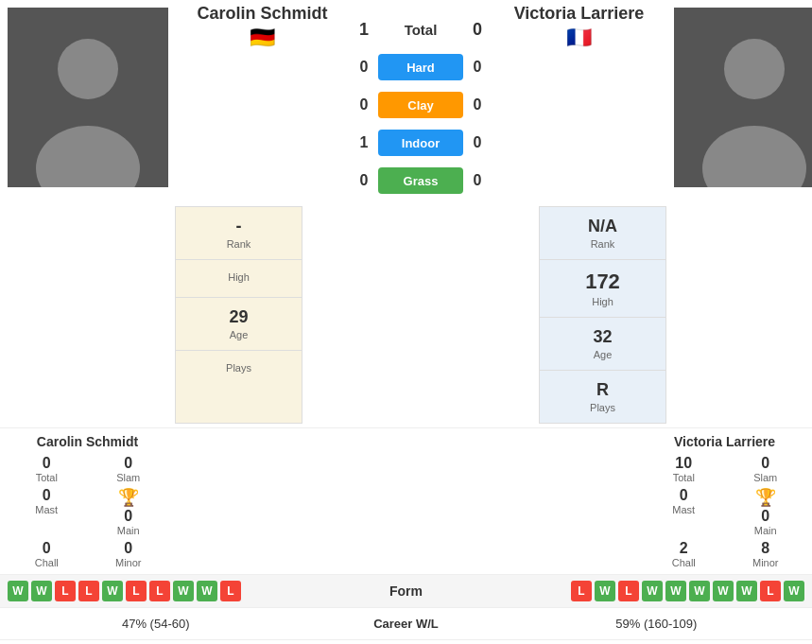 This screenshot has width=812, height=644. Describe the element at coordinates (406, 642) in the screenshot. I see `ytd-wl-label: YTD W/L` at that location.